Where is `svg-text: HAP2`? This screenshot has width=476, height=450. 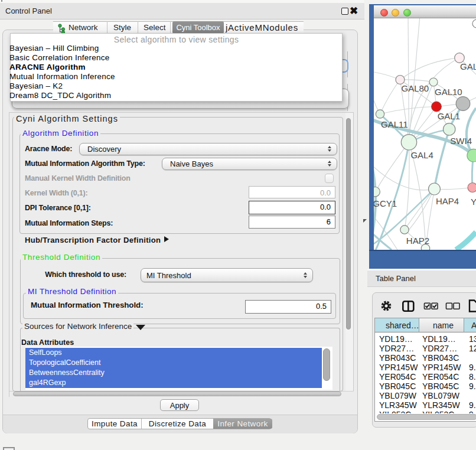
svg-text: HAP2 is located at coordinates (418, 241).